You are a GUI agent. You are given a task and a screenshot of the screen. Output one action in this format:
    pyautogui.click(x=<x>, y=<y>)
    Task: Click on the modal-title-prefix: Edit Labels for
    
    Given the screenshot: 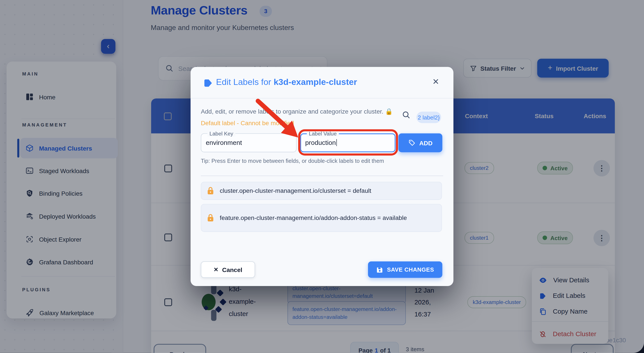 What is the action you would take?
    pyautogui.click(x=244, y=82)
    